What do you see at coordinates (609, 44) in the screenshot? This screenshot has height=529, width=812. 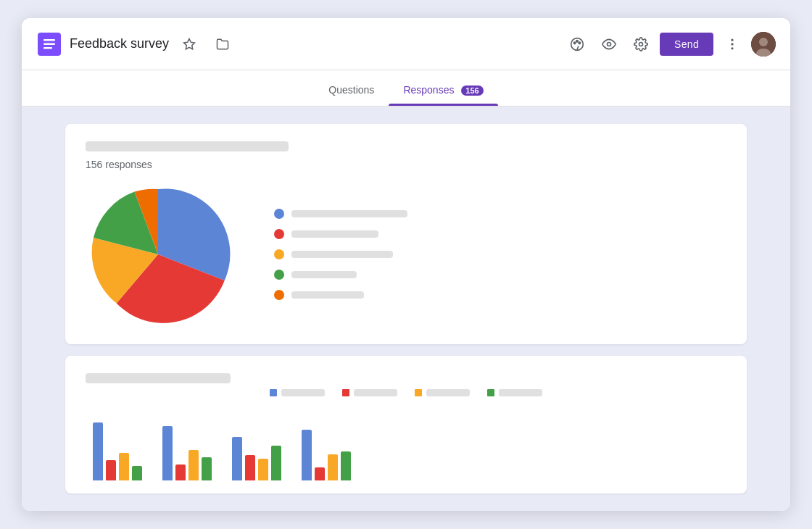 I see `preview-button` at bounding box center [609, 44].